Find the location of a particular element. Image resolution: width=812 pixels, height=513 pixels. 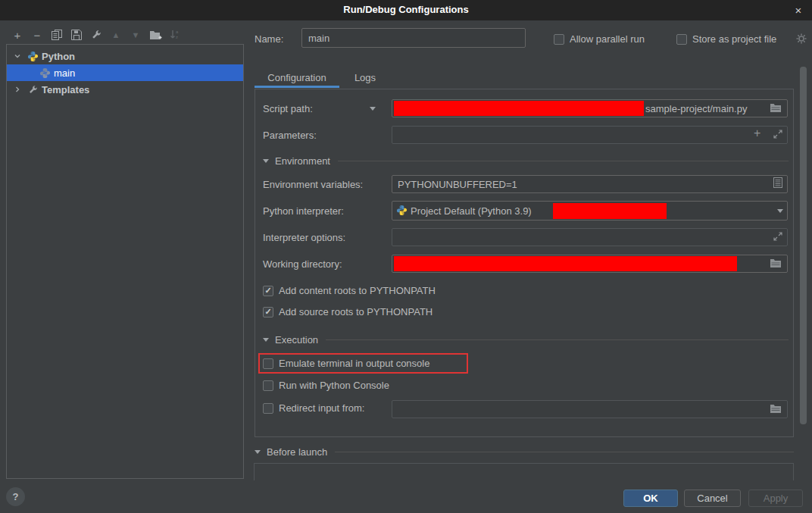

move-down-button: ▼ is located at coordinates (136, 35).